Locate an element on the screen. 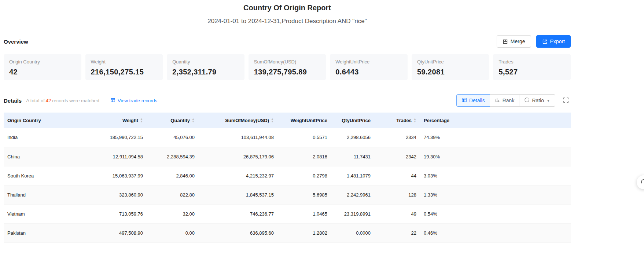  cell-origin-country: Thailand is located at coordinates (51, 195).